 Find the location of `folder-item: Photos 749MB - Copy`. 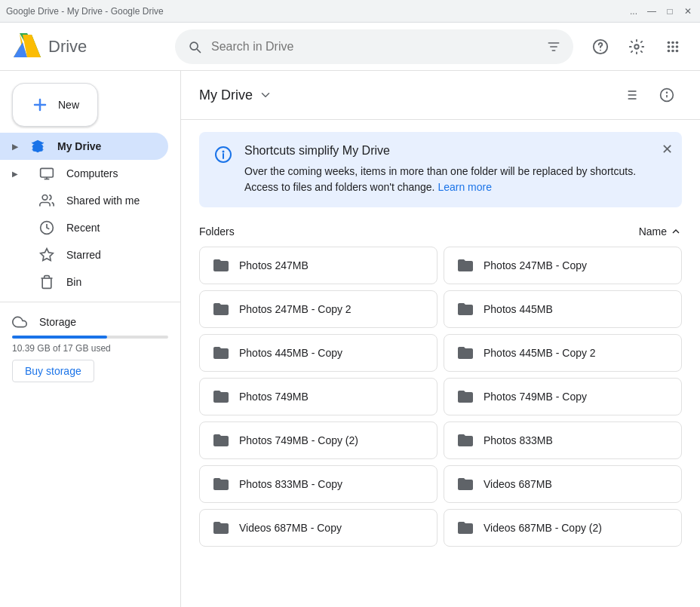

folder-item: Photos 749MB - Copy is located at coordinates (563, 397).